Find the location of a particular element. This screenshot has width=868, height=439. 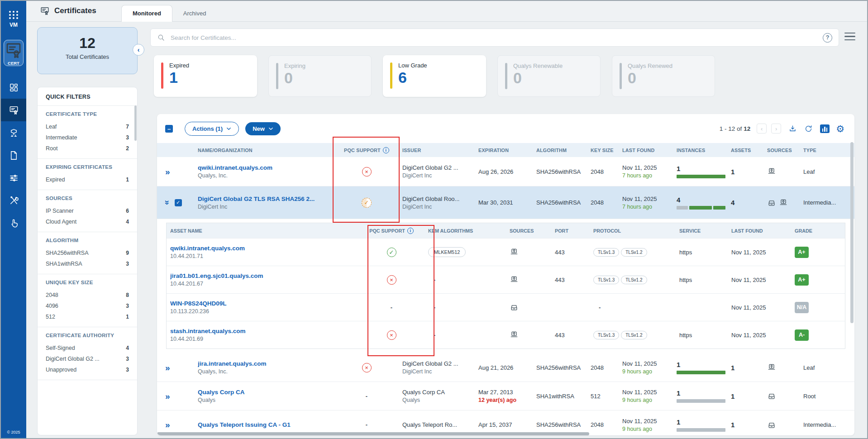

col-sources: SOURCES is located at coordinates (782, 150).